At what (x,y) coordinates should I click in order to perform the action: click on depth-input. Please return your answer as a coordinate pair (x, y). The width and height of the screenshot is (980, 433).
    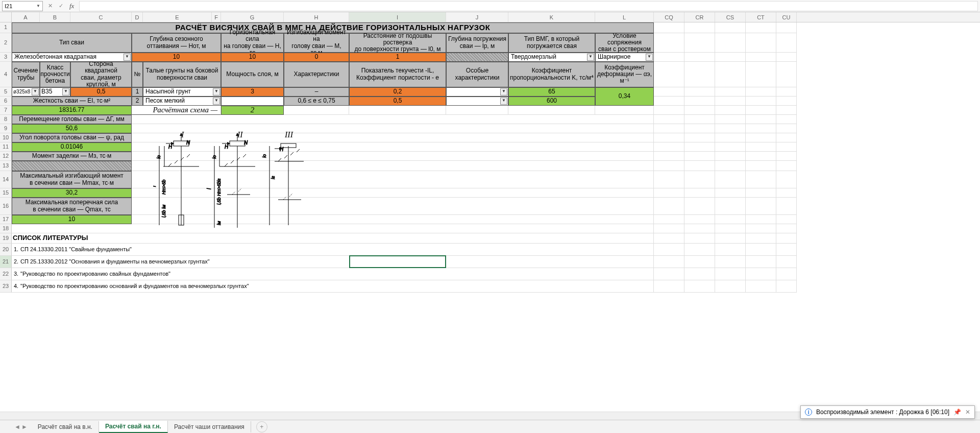
    Looking at the image, I should click on (477, 57).